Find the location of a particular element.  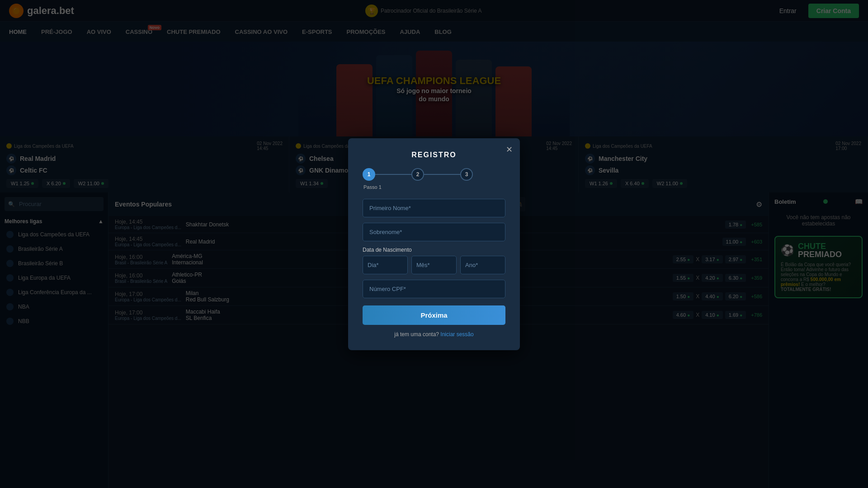

cpf-input is located at coordinates (434, 289).